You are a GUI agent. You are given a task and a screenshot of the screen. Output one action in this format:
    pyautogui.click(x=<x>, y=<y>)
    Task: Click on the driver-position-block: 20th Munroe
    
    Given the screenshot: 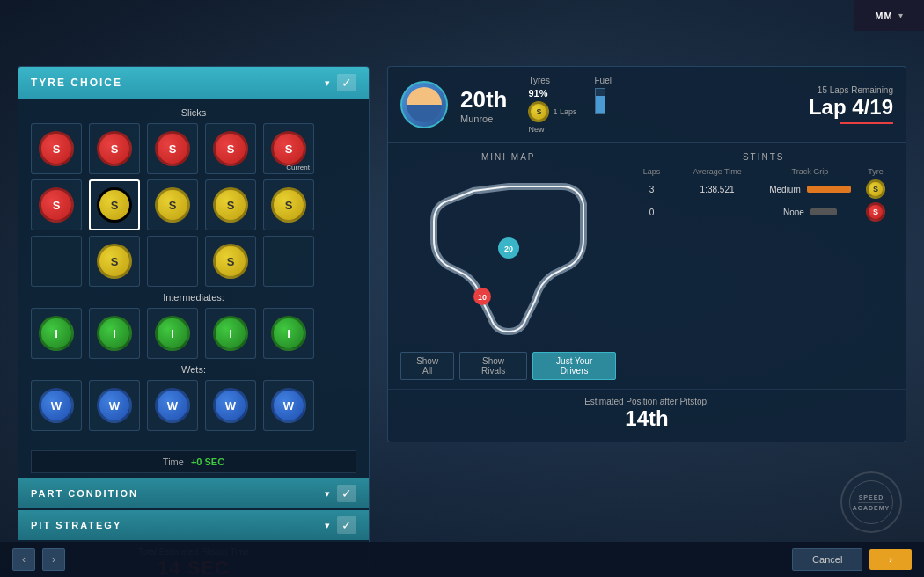 What is the action you would take?
    pyautogui.click(x=484, y=106)
    